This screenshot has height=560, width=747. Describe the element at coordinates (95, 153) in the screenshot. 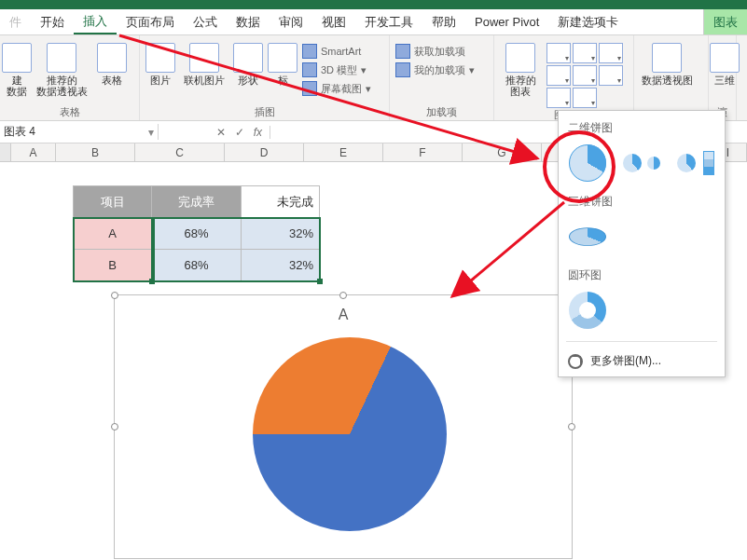

I see `col-B: B` at that location.